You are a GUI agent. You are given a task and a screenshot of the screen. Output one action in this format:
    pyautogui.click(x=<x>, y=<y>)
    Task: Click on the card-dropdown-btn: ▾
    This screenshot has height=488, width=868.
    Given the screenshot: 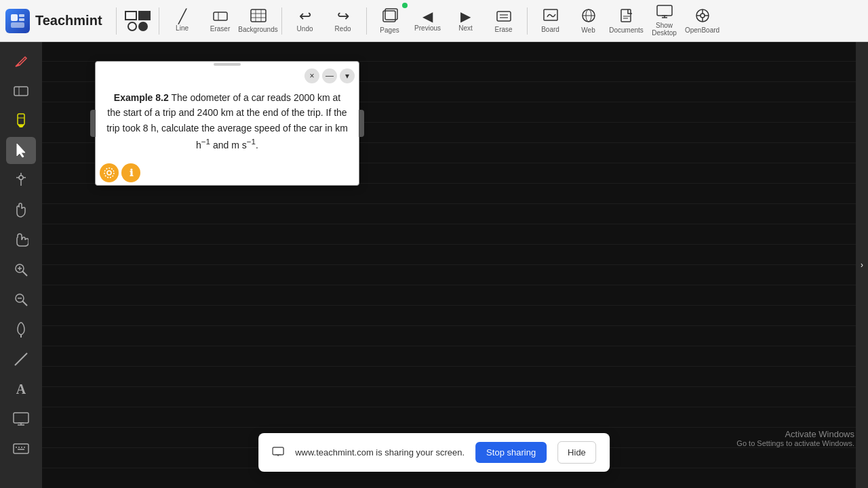 What is the action you would take?
    pyautogui.click(x=347, y=76)
    